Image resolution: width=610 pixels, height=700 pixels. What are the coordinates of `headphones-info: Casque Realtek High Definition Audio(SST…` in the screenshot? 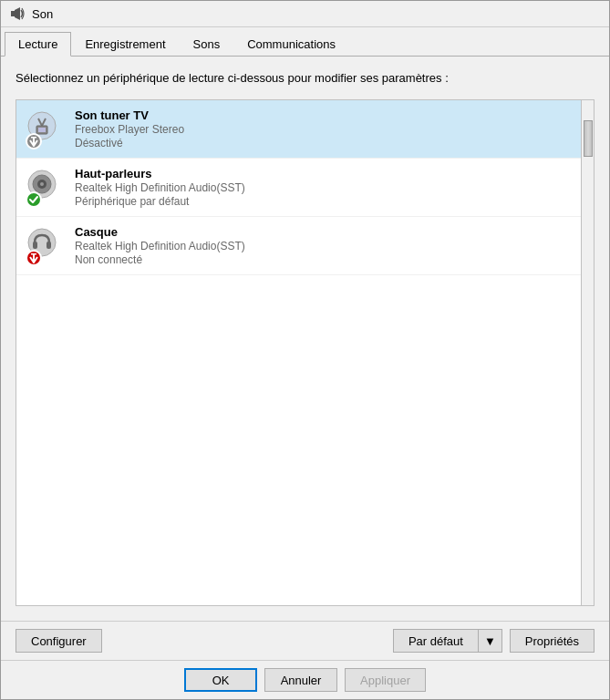 It's located at (160, 246).